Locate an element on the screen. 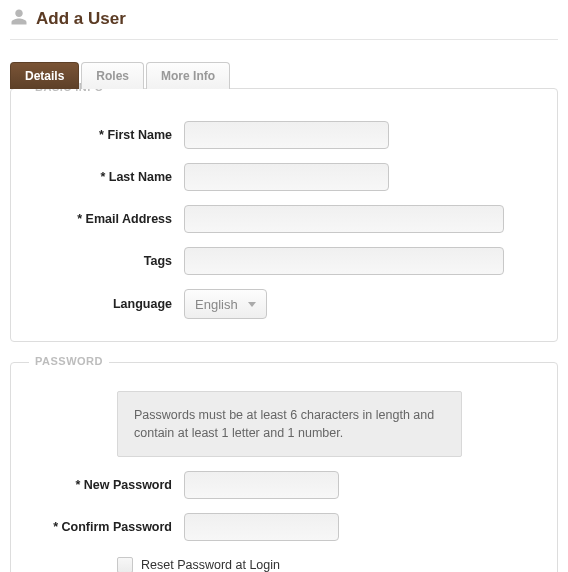 The width and height of the screenshot is (568, 572). email-label: * Email Address is located at coordinates (106, 219).